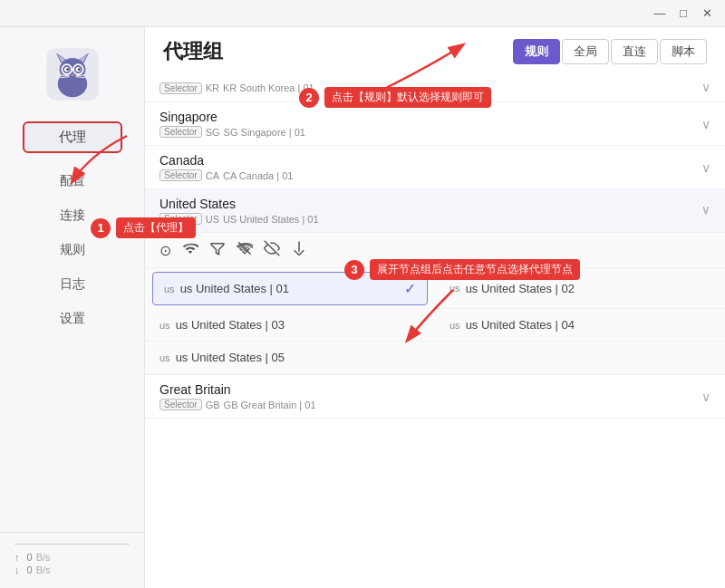  I want to click on download-speed: 0, so click(30, 570).